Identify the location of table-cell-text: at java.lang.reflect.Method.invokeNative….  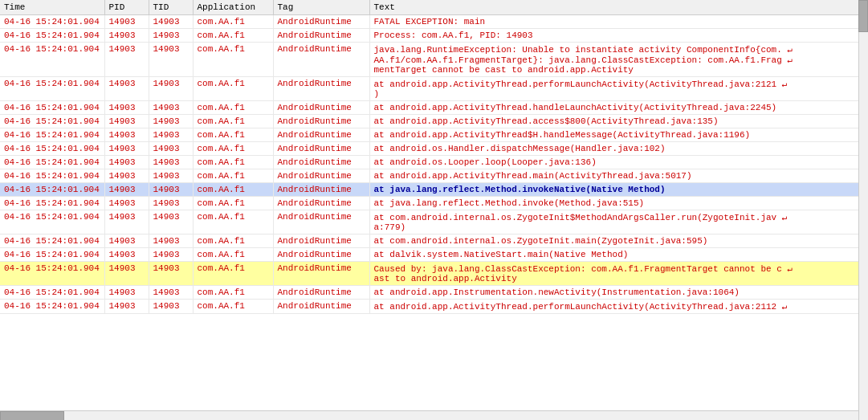
(618, 190).